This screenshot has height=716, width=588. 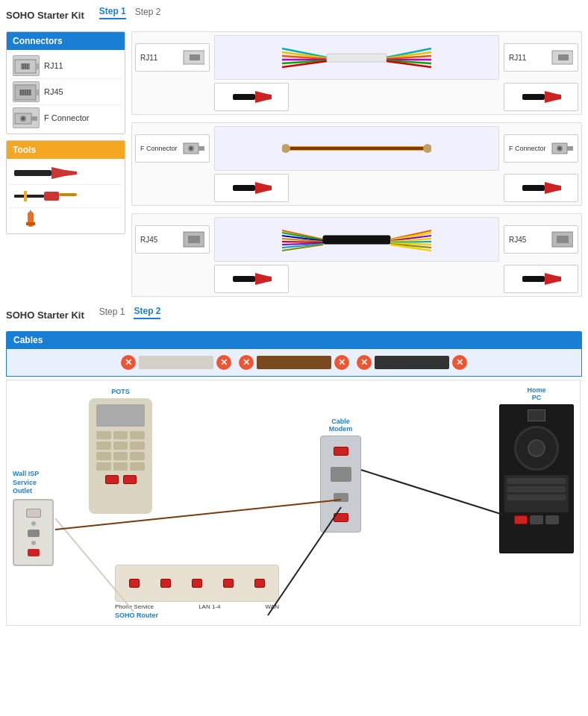 What do you see at coordinates (251, 279) in the screenshot?
I see `rj45-left-tool-card` at bounding box center [251, 279].